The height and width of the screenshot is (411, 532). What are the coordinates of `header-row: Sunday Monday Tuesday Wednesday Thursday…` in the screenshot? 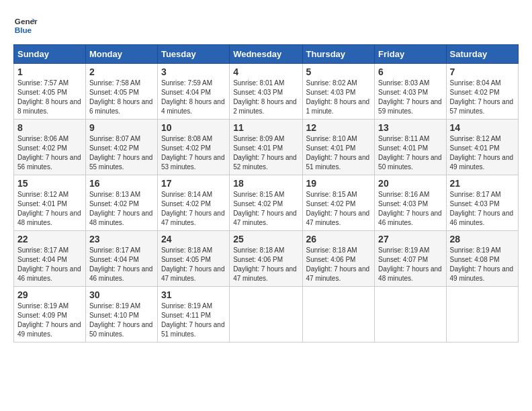 It's located at (266, 54).